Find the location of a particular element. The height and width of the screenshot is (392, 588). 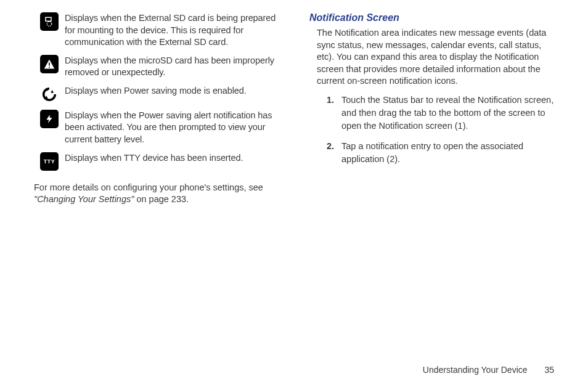

power-alert-icon is located at coordinates (49, 119).